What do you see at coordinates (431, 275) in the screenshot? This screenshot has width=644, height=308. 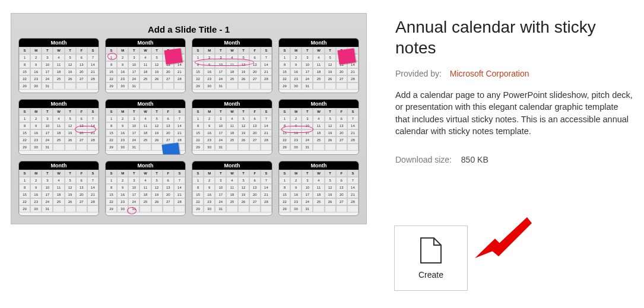 I see `create-button-label: Create` at bounding box center [431, 275].